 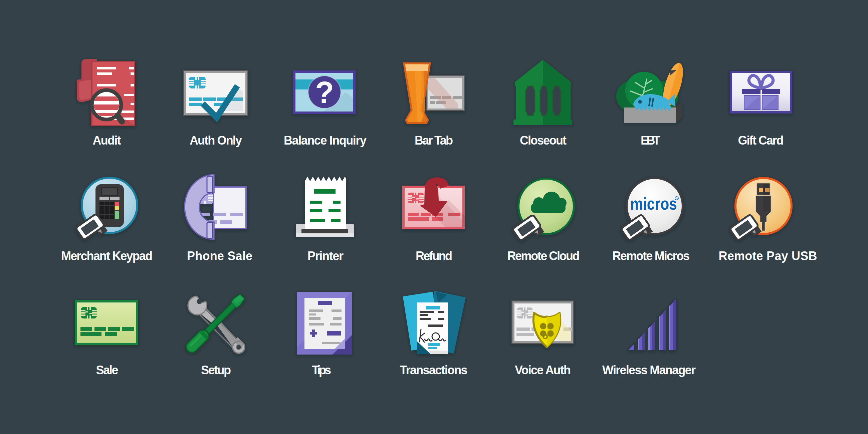 I want to click on svg-text: Remote Cloud, so click(x=544, y=256).